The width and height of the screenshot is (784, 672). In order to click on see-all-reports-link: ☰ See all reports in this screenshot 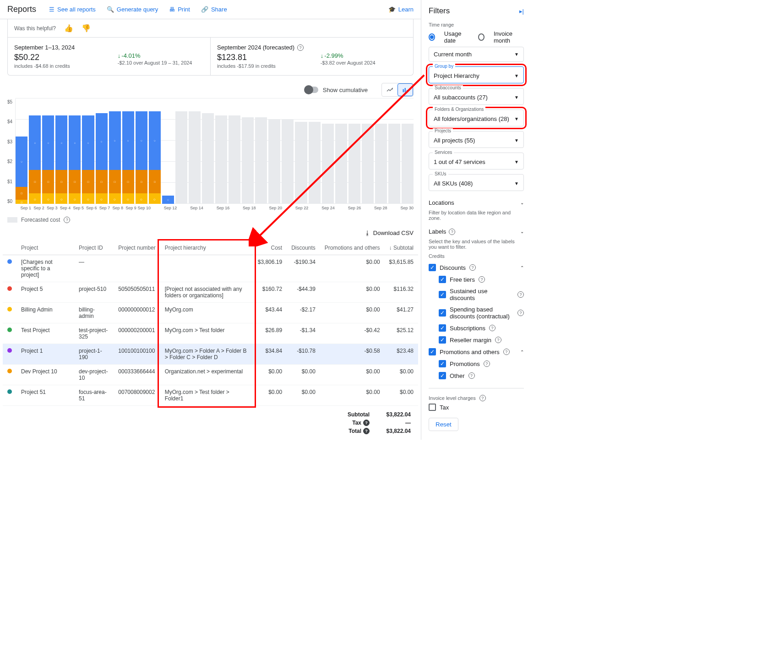, I will do `click(72, 9)`.